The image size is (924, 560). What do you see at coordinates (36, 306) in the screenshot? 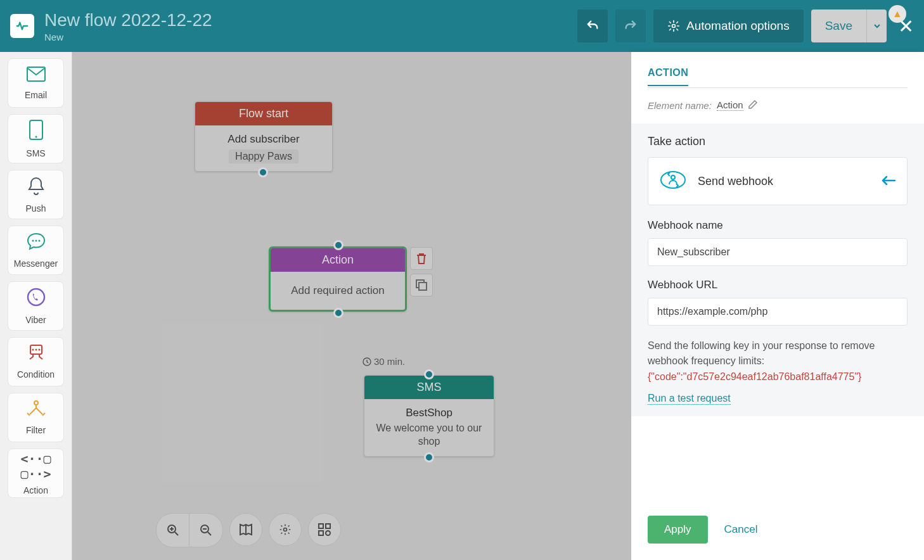
I see `block-sidebar: Email SMS Push Messenger Viber` at bounding box center [36, 306].